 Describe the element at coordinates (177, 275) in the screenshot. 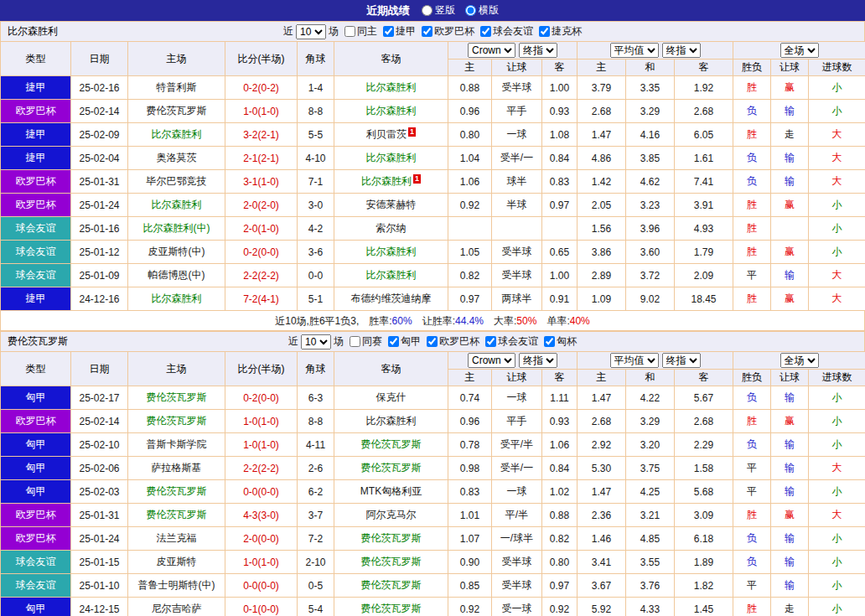

I see `home-team: 帕德博恩(中)` at that location.